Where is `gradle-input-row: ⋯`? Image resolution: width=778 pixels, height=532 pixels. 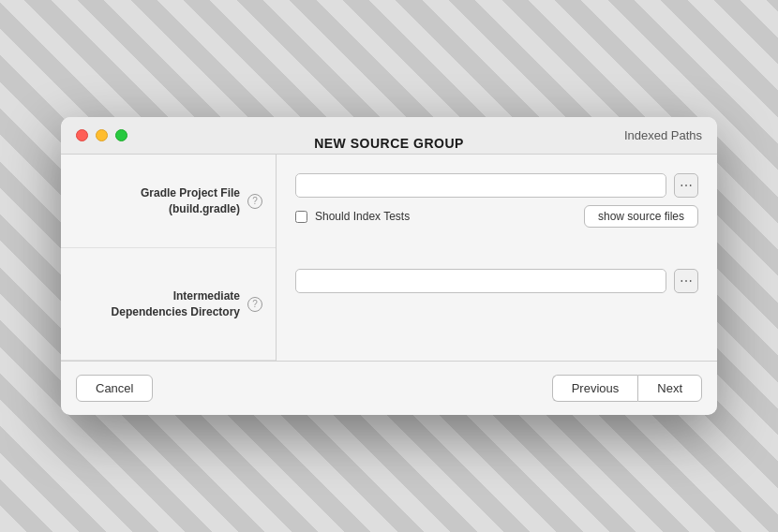
gradle-input-row: ⋯ is located at coordinates (497, 185).